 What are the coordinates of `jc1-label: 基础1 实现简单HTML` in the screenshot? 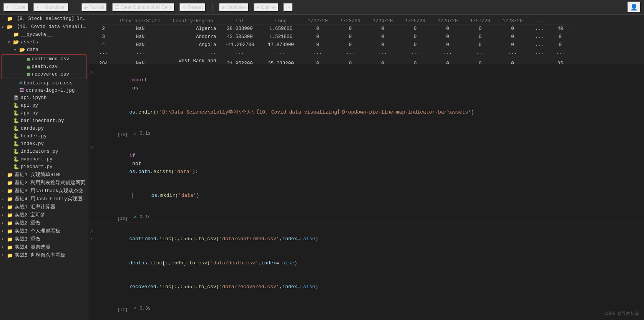 It's located at (38, 175).